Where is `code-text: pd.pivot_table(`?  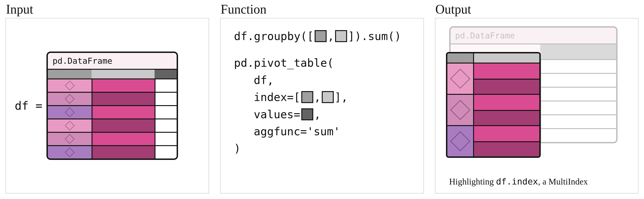
code-text: pd.pivot_table( is located at coordinates (284, 63).